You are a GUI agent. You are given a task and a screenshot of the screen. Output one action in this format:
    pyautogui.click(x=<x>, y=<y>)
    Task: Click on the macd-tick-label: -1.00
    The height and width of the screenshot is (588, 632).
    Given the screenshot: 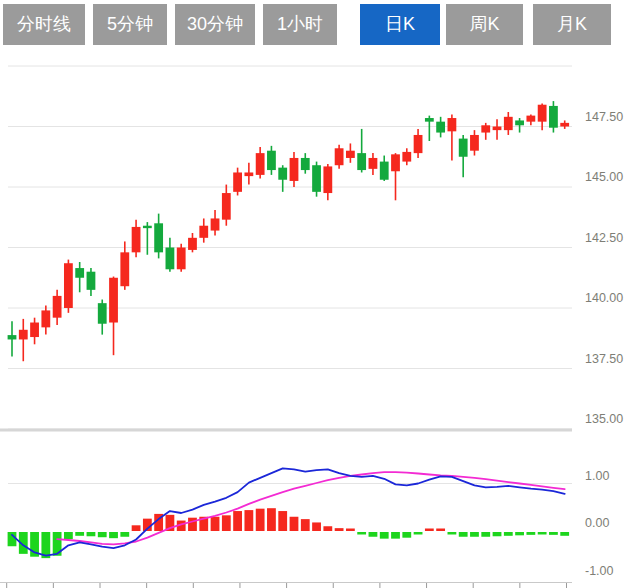 What is the action you would take?
    pyautogui.click(x=600, y=571)
    